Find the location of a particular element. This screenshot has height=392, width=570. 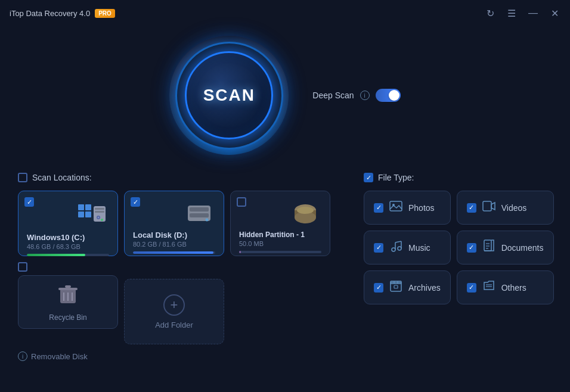

documents-checkbox is located at coordinates (472, 248).